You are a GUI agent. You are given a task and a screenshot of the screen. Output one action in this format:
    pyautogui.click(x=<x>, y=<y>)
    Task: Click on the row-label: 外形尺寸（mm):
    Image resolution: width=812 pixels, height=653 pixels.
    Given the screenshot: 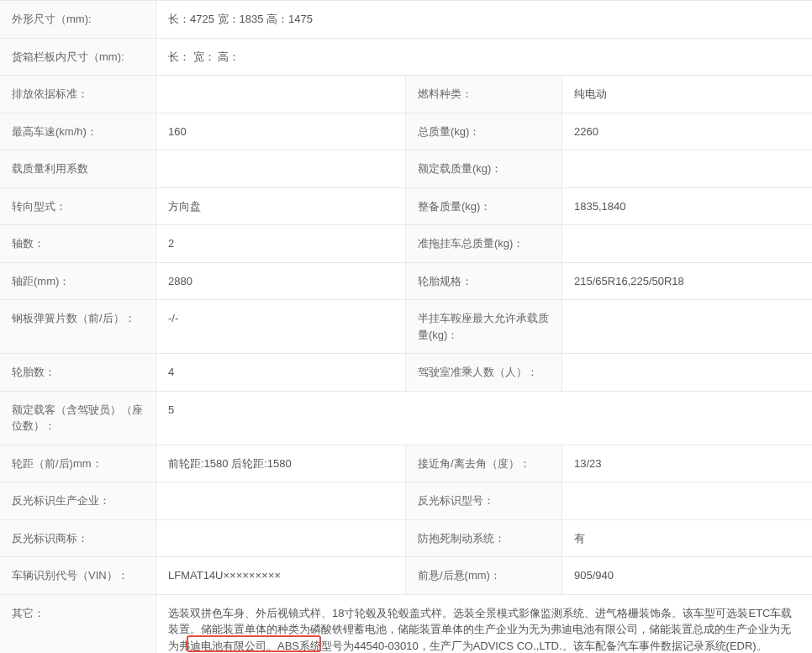 What is the action you would take?
    pyautogui.click(x=78, y=19)
    